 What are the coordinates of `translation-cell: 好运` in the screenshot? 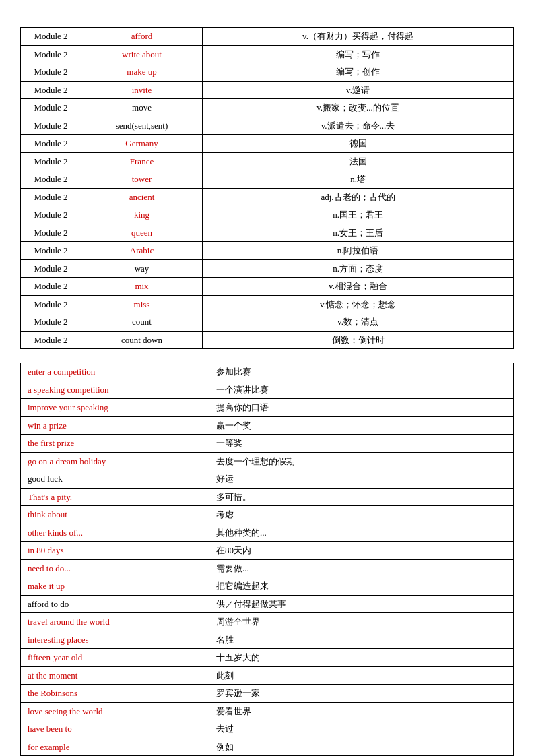 It's located at (362, 480).